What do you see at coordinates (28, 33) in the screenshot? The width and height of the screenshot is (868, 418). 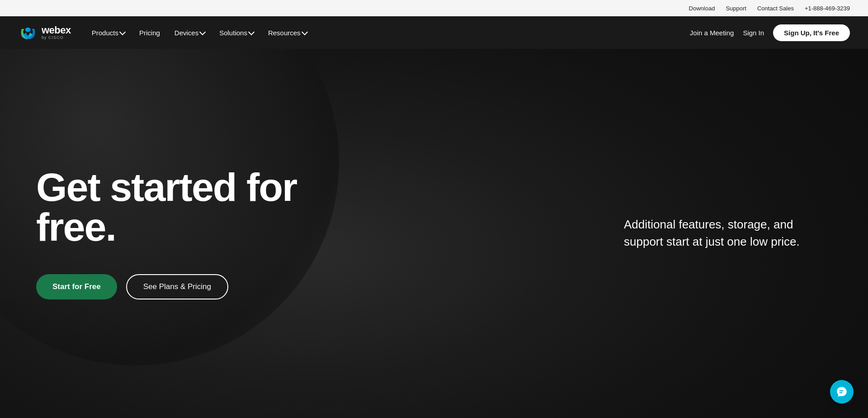 I see `webex-logo-icon` at bounding box center [28, 33].